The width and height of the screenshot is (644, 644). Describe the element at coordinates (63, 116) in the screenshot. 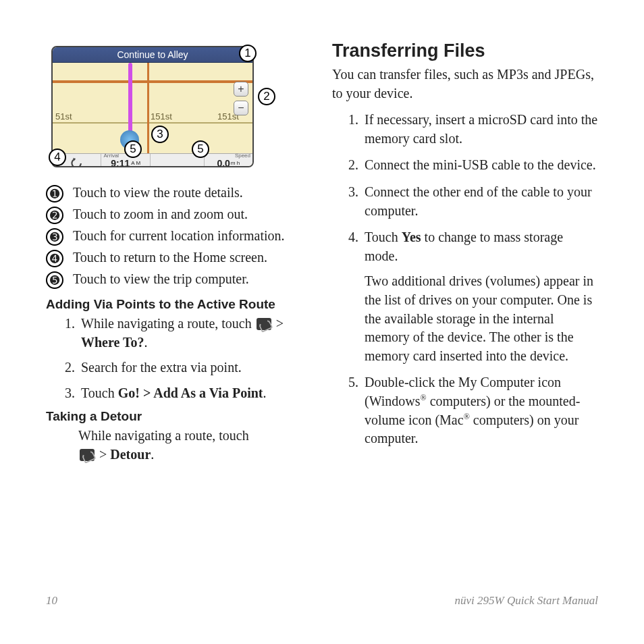

I see `street-label: 51st` at that location.